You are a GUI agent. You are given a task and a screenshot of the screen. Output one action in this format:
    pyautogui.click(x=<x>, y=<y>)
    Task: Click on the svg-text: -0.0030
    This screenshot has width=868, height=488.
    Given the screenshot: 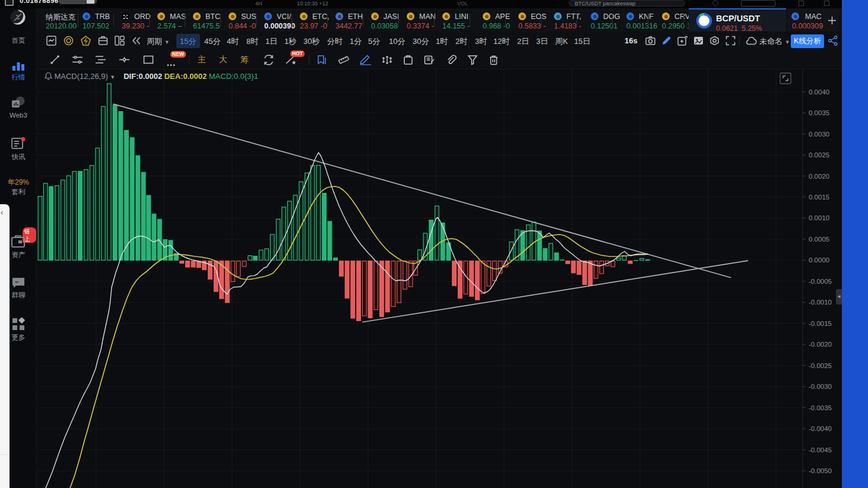 What is the action you would take?
    pyautogui.click(x=821, y=386)
    